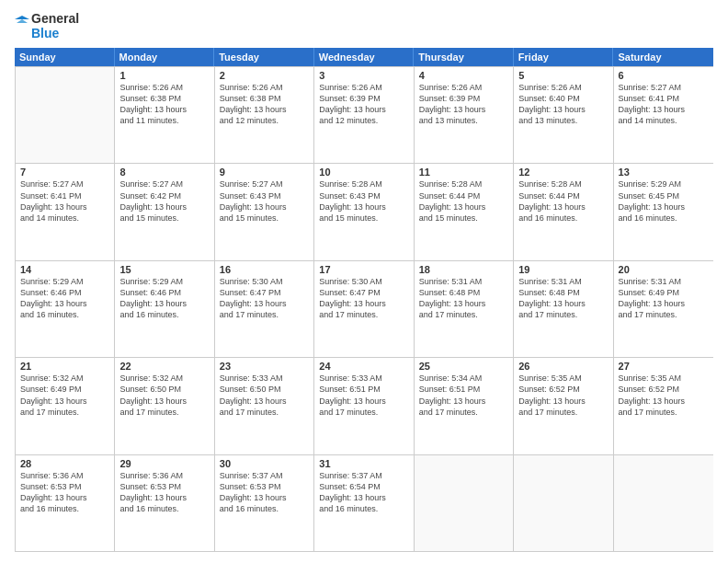 This screenshot has height=563, width=728. I want to click on calendar-cell: 30Sunrise: 5:37 AM Sunset: 6:53 PM Dayli…, so click(265, 503).